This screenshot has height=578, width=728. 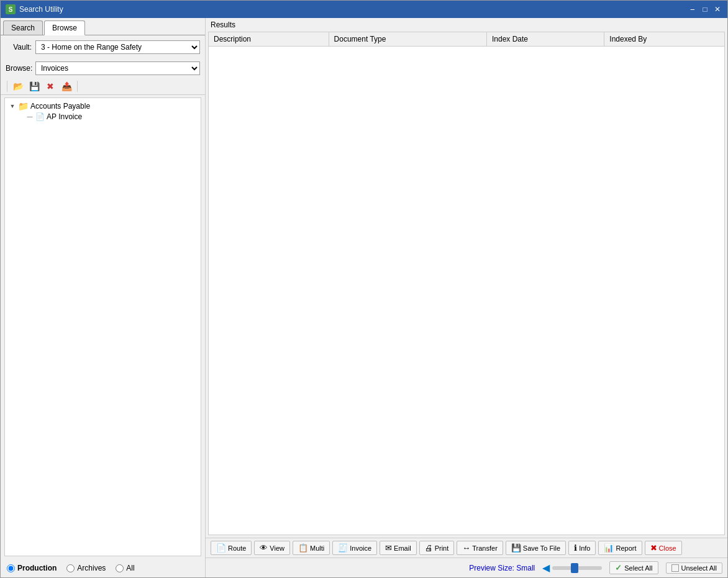 I want to click on toolbar-separator-left, so click(x=7, y=86).